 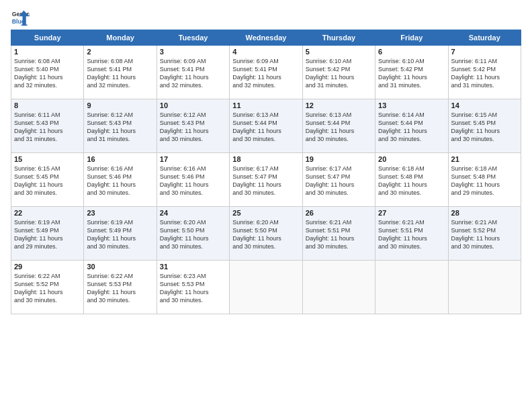 What do you see at coordinates (48, 38) in the screenshot?
I see `day-header-sunday: Sunday` at bounding box center [48, 38].